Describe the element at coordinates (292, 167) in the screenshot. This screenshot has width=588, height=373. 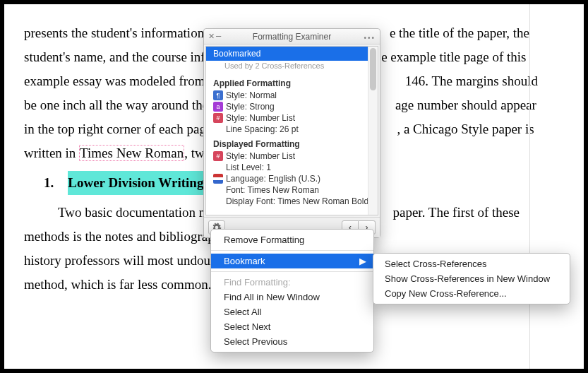
I see `list-level-row: List Level: 1` at that location.